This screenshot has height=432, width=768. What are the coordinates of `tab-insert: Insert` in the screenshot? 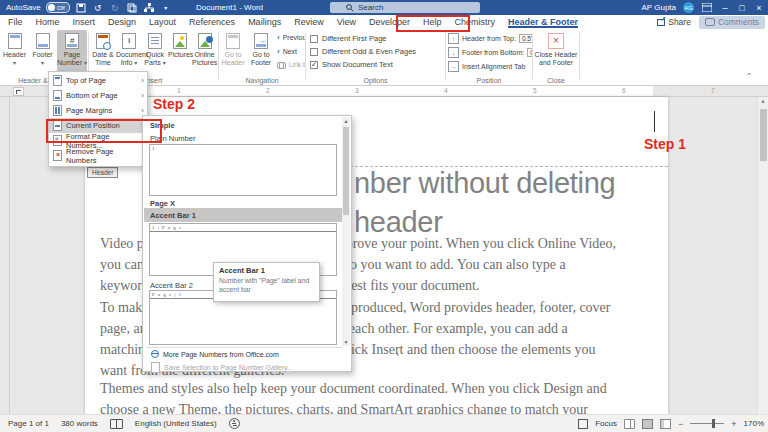 It's located at (84, 22).